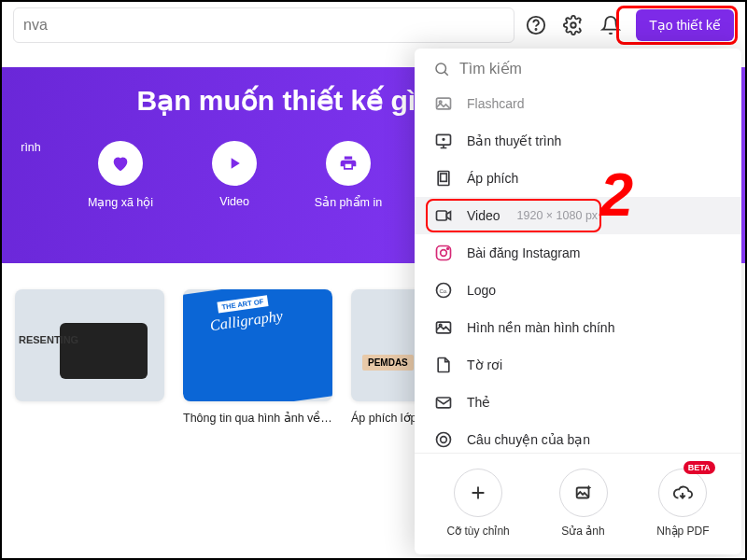 The width and height of the screenshot is (747, 560). I want to click on design-type-logo: Co. Logo, so click(578, 290).